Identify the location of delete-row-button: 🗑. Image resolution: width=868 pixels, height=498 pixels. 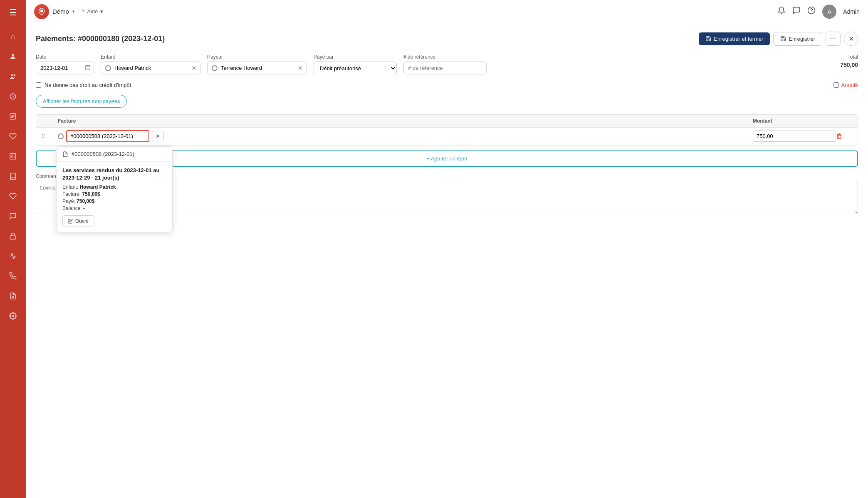
(839, 136).